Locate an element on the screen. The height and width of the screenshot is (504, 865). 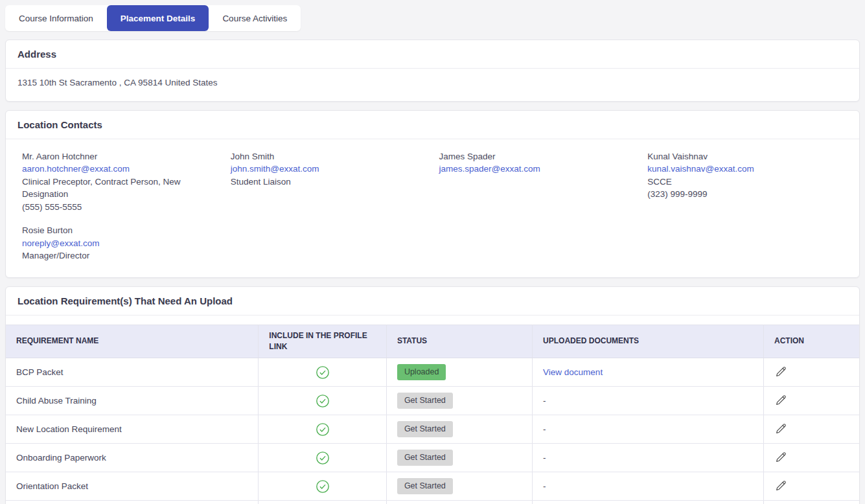
requirements-title: Location Requirement(s) That Need An Upl… is located at coordinates (433, 301).